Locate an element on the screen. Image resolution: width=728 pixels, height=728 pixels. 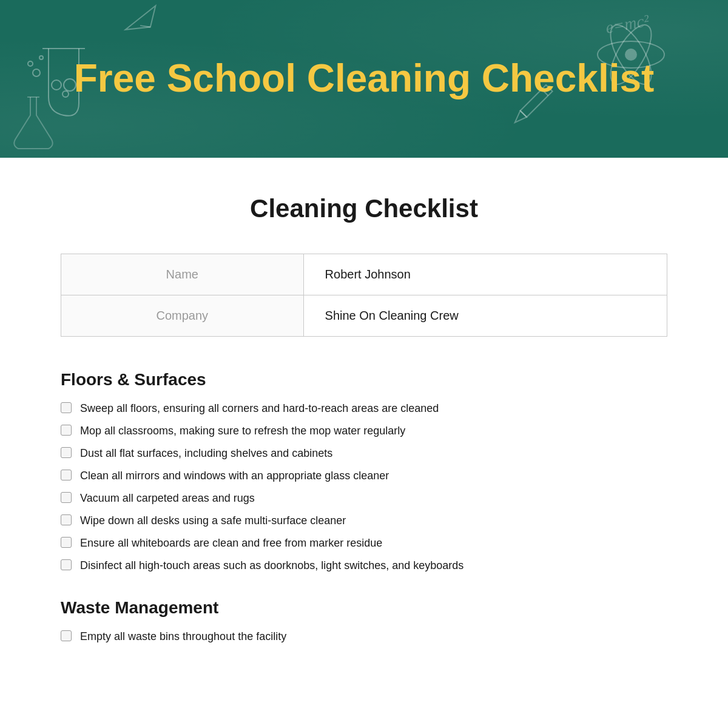
waste-checklist: Empty all waste bins throughout the faci… is located at coordinates (364, 637).